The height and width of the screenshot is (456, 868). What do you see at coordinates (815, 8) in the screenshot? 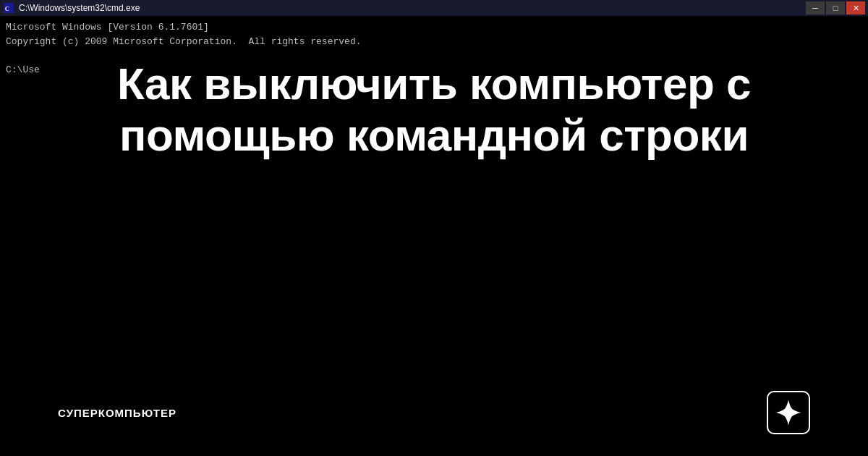
I see `minimize-button: ─` at bounding box center [815, 8].